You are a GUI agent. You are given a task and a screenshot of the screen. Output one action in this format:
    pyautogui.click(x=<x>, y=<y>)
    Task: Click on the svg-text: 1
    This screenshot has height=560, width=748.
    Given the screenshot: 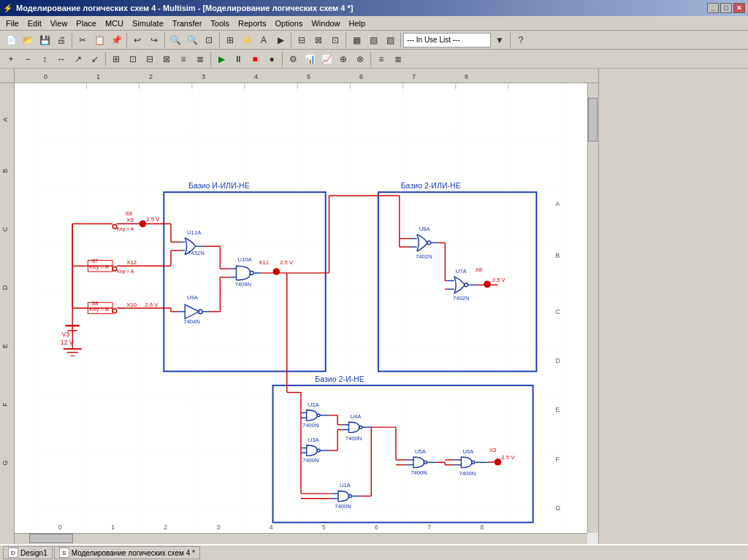 What is the action you would take?
    pyautogui.click(x=112, y=527)
    